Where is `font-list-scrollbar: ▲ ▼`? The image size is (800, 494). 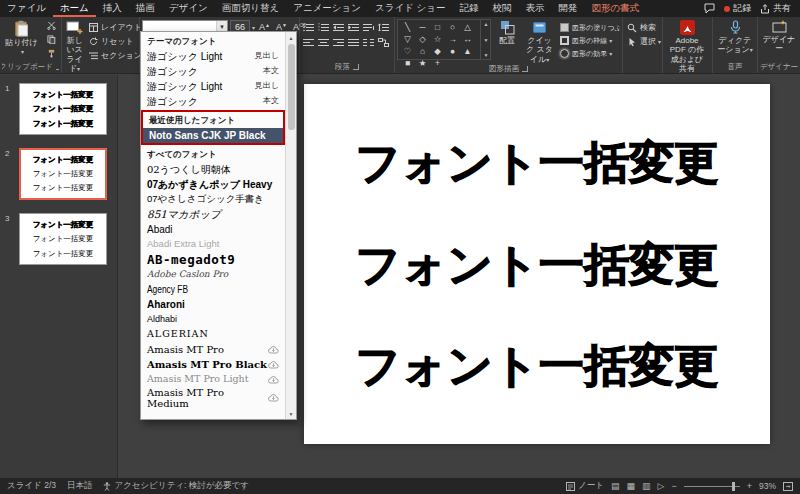
font-list-scrollbar: ▲ ▼ is located at coordinates (290, 226).